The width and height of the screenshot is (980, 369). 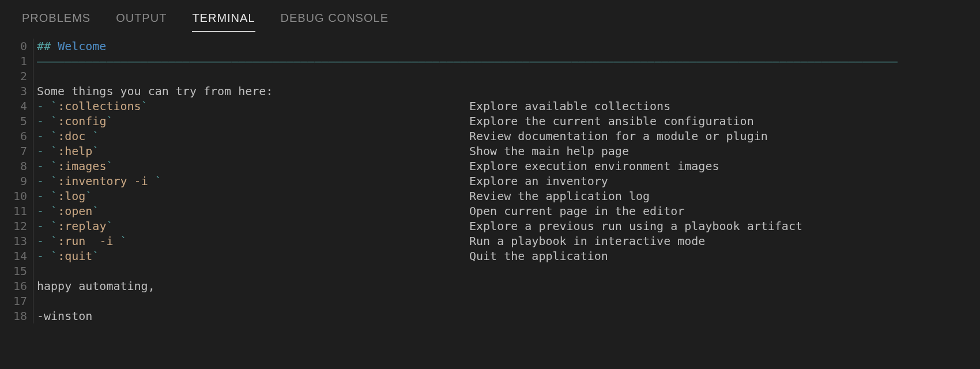 I want to click on line-number: 13, so click(x=18, y=241).